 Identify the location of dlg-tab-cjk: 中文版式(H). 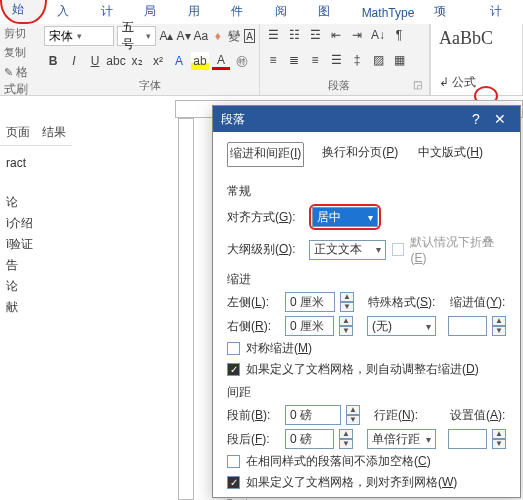
(450, 154).